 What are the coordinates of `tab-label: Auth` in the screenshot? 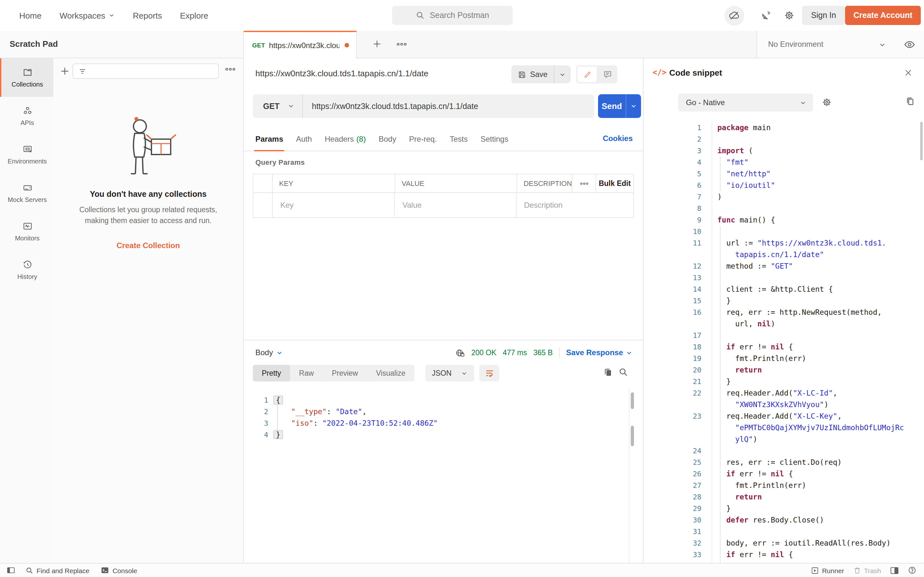 It's located at (304, 139).